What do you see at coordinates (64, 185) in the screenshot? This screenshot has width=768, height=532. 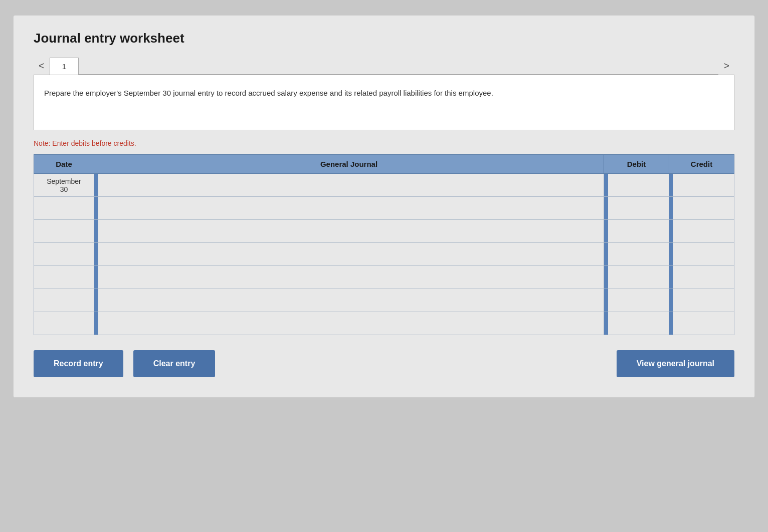 I see `date-cell-0: September 30` at bounding box center [64, 185].